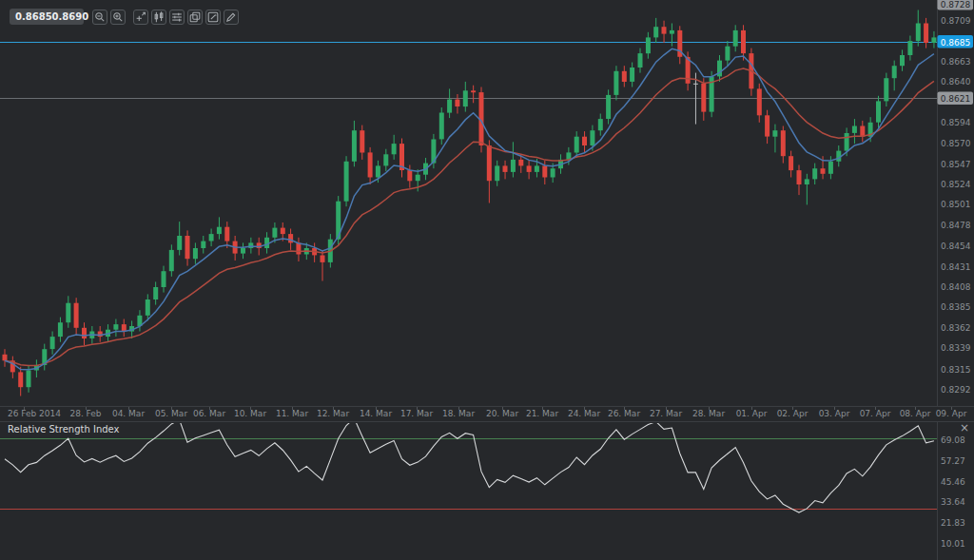 This screenshot has width=974, height=560. I want to click on price-marker-badge: 0.8621, so click(956, 99).